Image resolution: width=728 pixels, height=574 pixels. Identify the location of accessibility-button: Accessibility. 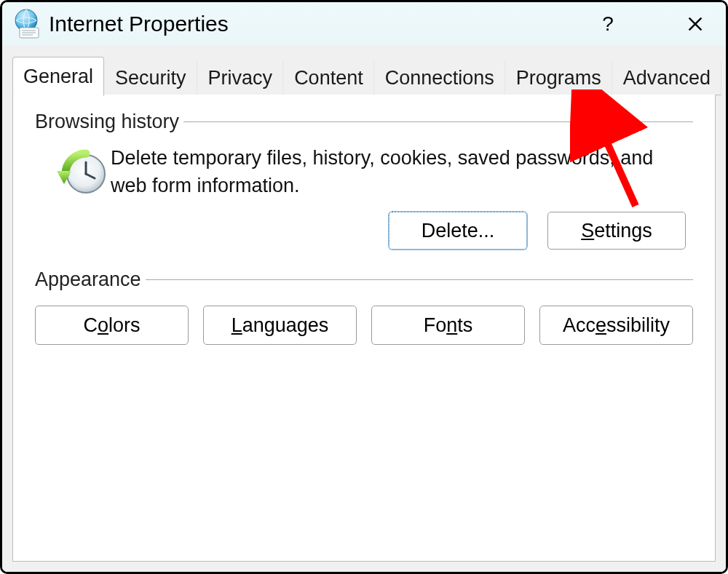
(616, 325).